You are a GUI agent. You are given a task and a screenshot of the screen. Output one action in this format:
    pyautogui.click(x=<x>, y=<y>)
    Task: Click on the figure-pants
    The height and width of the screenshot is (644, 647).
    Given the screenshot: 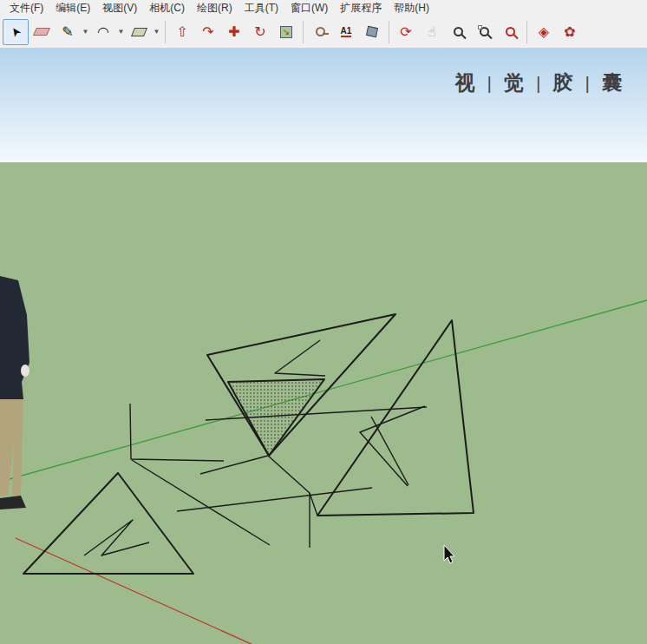 What is the action you would take?
    pyautogui.click(x=12, y=448)
    